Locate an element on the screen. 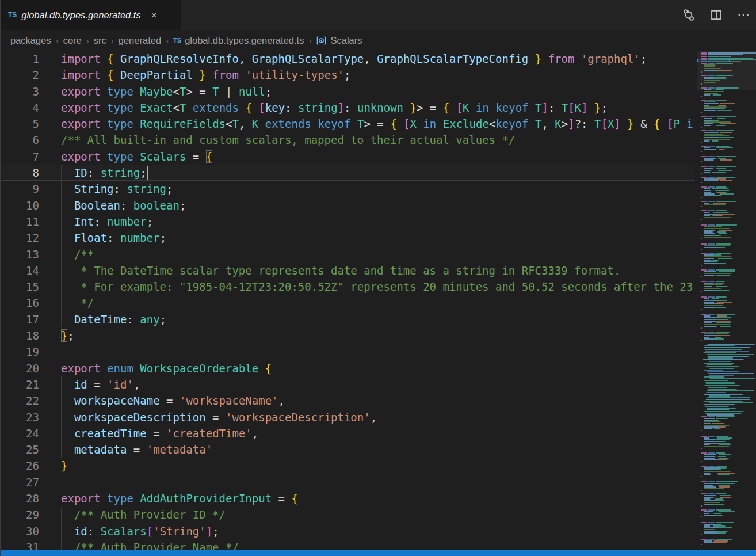 This screenshot has height=556, width=756. line-number: 23 is located at coordinates (20, 417).